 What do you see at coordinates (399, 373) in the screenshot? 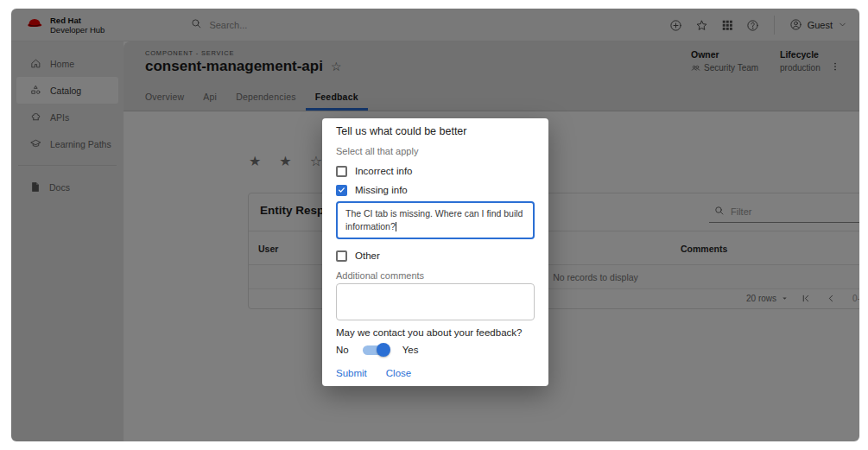
I see `close-button: Close` at bounding box center [399, 373].